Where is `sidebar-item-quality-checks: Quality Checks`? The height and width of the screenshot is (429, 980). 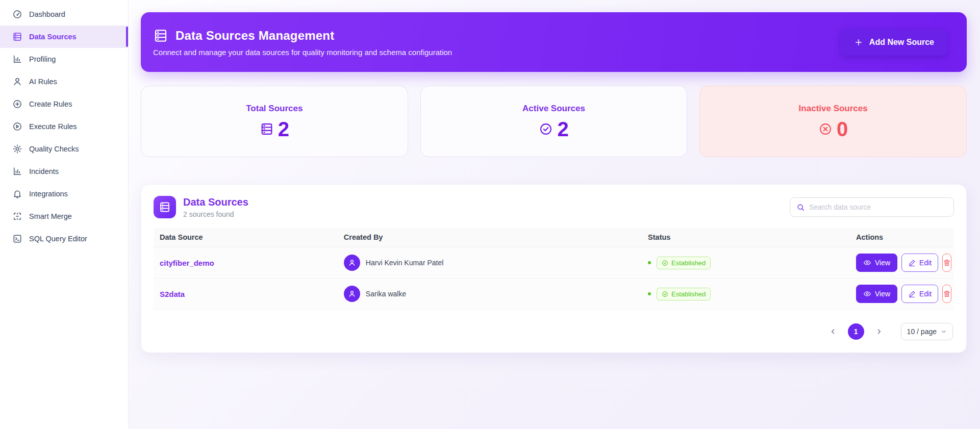 sidebar-item-quality-checks: Quality Checks is located at coordinates (64, 149).